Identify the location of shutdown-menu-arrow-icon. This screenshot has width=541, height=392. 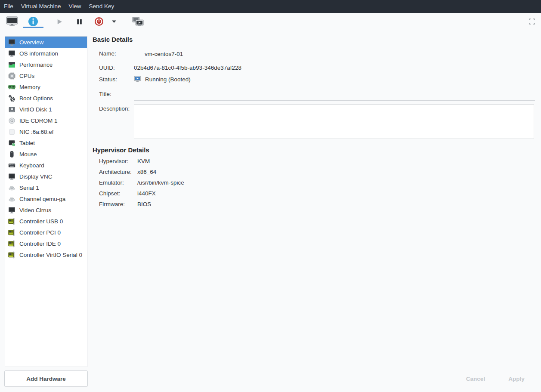
(114, 22).